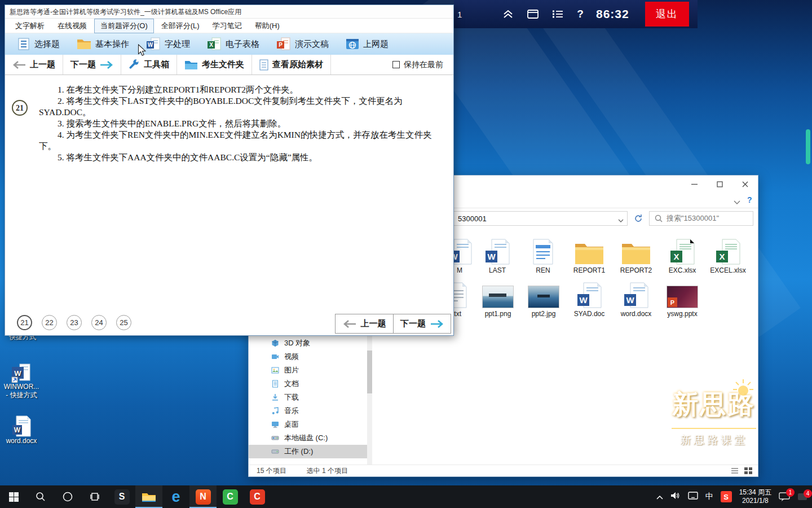 This screenshot has width=812, height=508. I want to click on student-folder-button: 考生文件夹, so click(214, 64).